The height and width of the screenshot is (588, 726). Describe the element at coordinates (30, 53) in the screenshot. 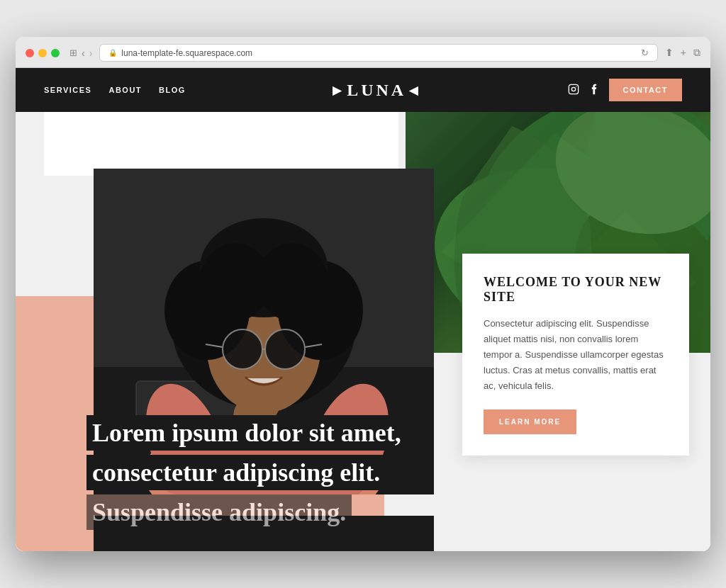

I see `close-button` at that location.